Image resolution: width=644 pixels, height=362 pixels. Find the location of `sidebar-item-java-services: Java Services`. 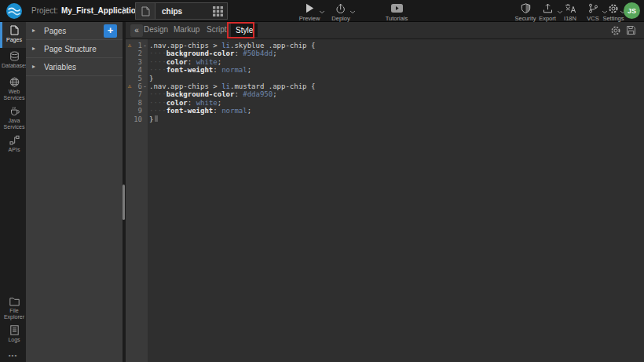

sidebar-item-java-services: Java Services is located at coordinates (13, 118).